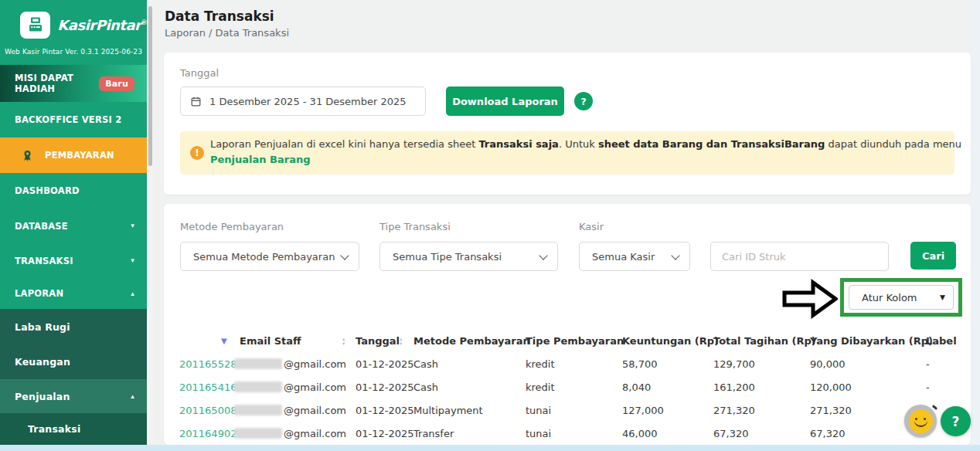  Describe the element at coordinates (799, 256) in the screenshot. I see `search-id-struk-input: Cari ID Struk` at that location.